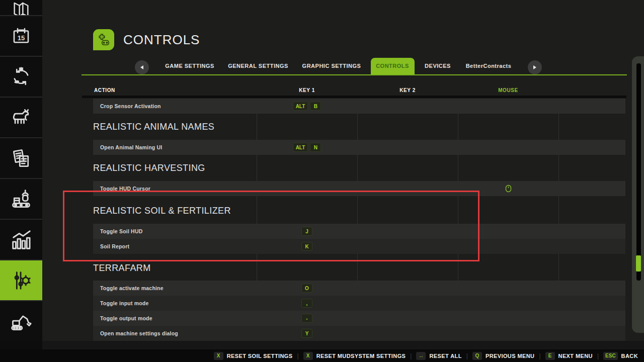  Describe the element at coordinates (368, 127) in the screenshot. I see `section-heading: REALISTIC ANIMAL NAMES` at that location.